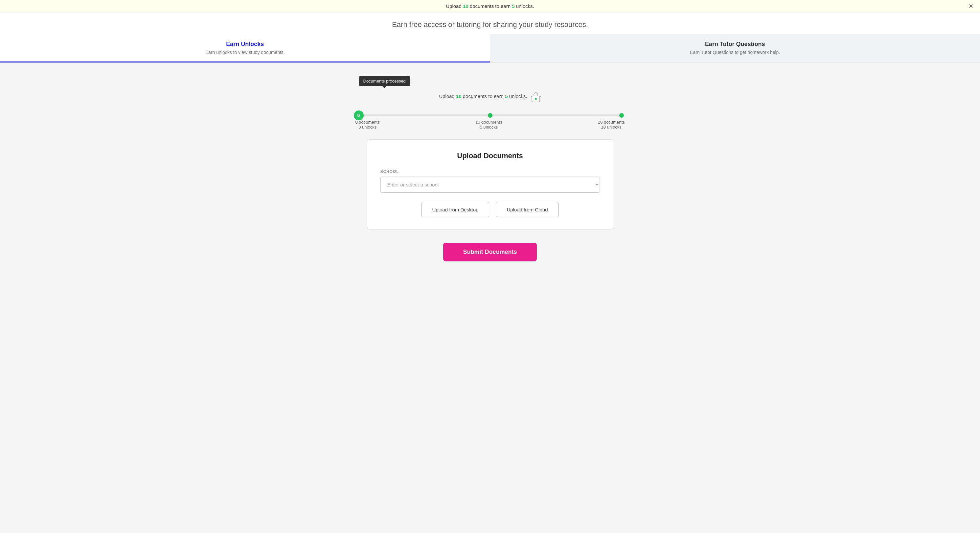 Image resolution: width=980 pixels, height=533 pixels. What do you see at coordinates (735, 44) in the screenshot?
I see `tab-earn-tutor-title: Earn Tutor Questions` at bounding box center [735, 44].